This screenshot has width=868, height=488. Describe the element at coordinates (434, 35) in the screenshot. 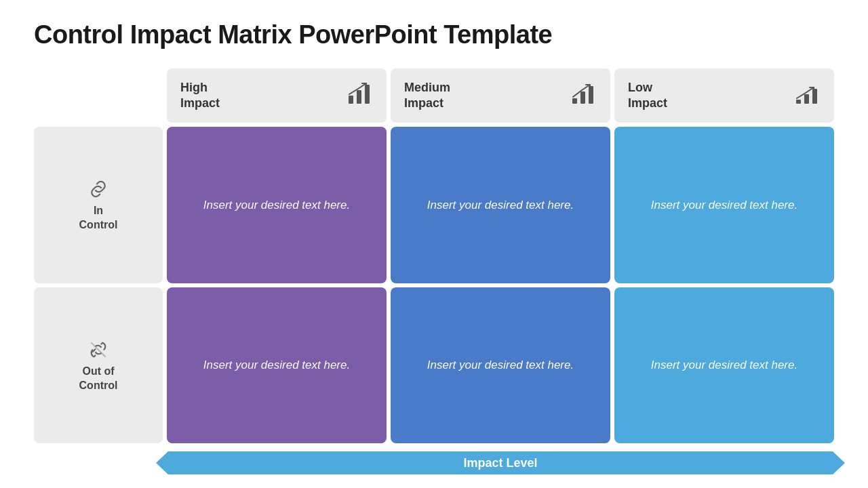

I see `page-title: Control Impact Matrix PowerPoint Templat…` at that location.